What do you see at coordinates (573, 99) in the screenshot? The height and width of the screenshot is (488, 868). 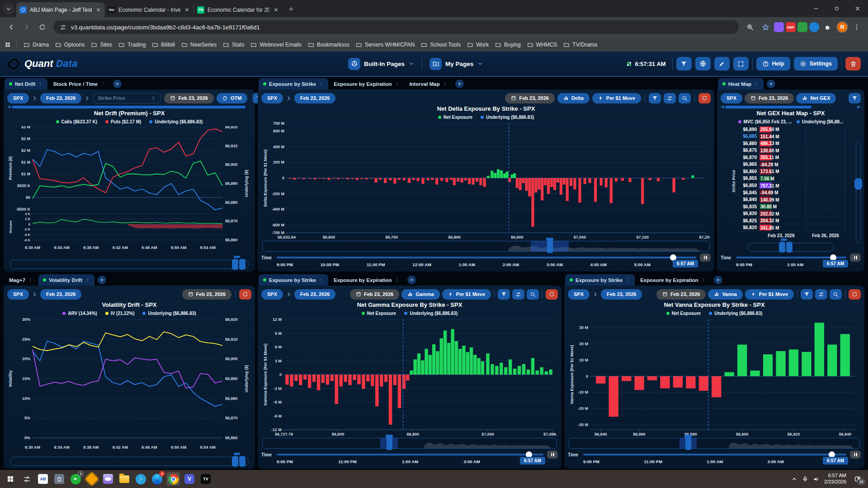 I see `pill-delta: Delta` at bounding box center [573, 99].